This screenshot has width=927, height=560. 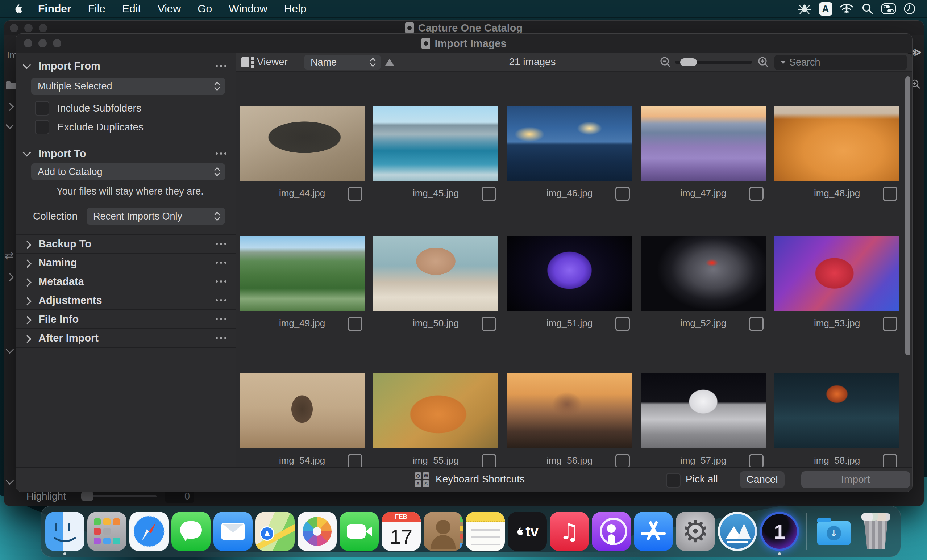 I want to click on section-metadata: Metadata, so click(x=126, y=281).